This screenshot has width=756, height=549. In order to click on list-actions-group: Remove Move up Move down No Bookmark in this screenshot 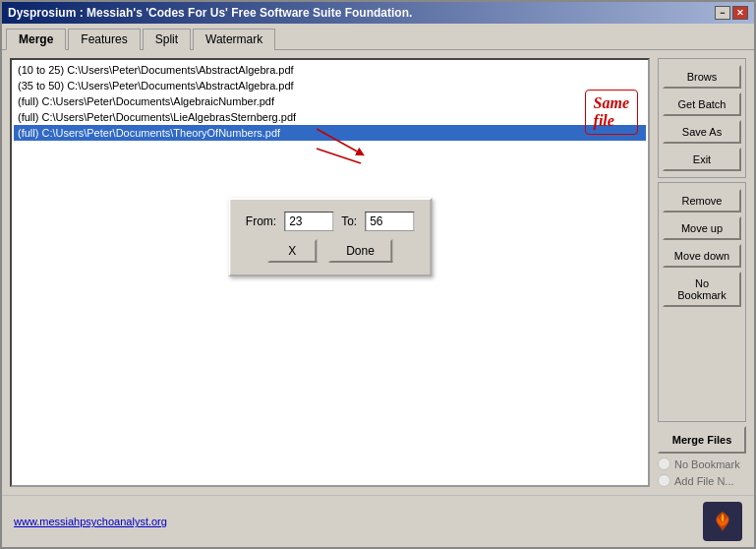, I will do `click(702, 302)`.